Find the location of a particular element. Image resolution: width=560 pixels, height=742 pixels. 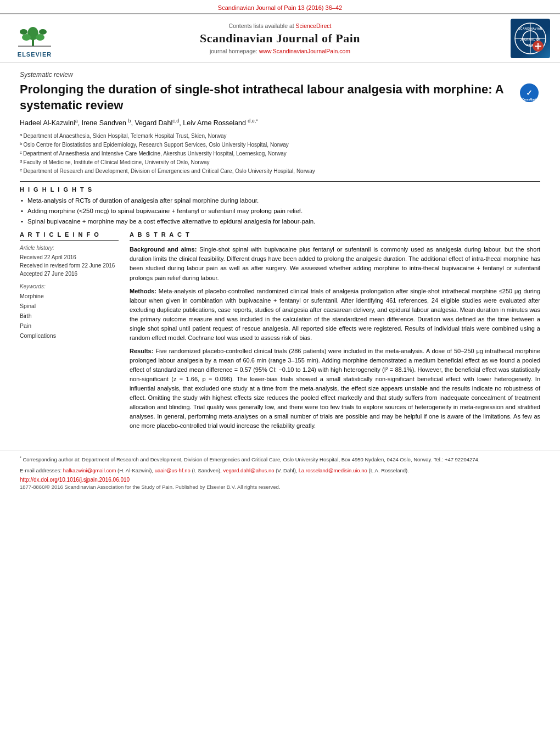

aff-c: c Department of Anaesthesia and Intensiv… is located at coordinates (280, 154).